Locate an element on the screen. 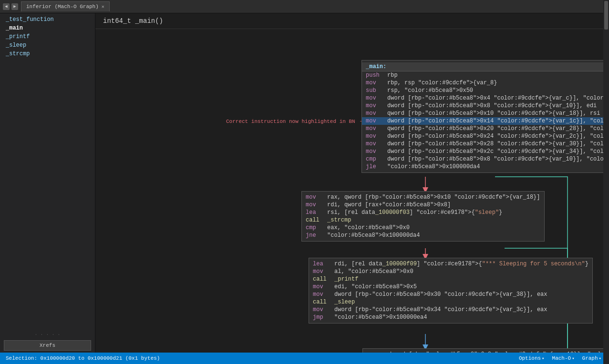 The height and width of the screenshot is (364, 609). code-row: movrdi, qword [rax+"color:#b5cea8">0x8] is located at coordinates (423, 205).